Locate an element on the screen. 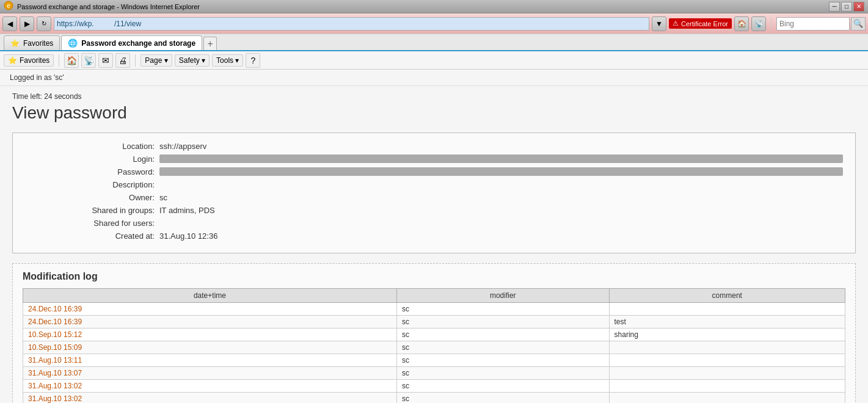 This screenshot has width=868, height=403. refresh-button: ↻ is located at coordinates (44, 24).